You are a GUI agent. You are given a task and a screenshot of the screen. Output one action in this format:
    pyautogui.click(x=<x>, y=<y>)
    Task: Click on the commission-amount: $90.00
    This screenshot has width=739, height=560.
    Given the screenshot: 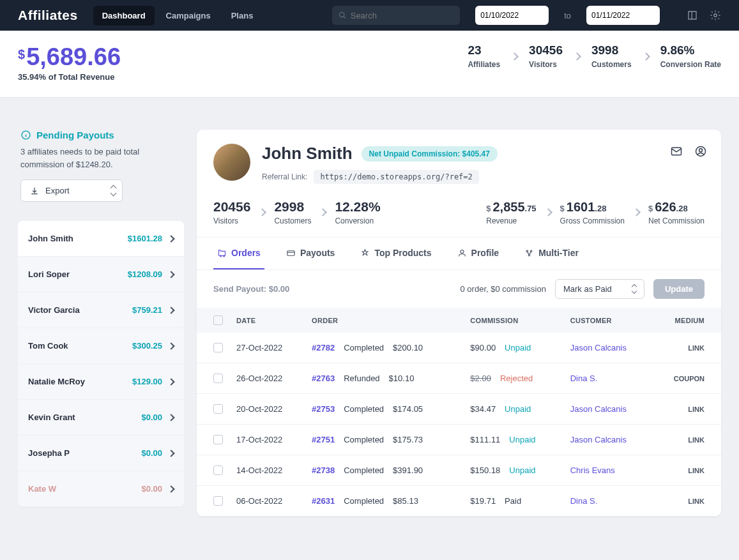 What is the action you would take?
    pyautogui.click(x=483, y=347)
    